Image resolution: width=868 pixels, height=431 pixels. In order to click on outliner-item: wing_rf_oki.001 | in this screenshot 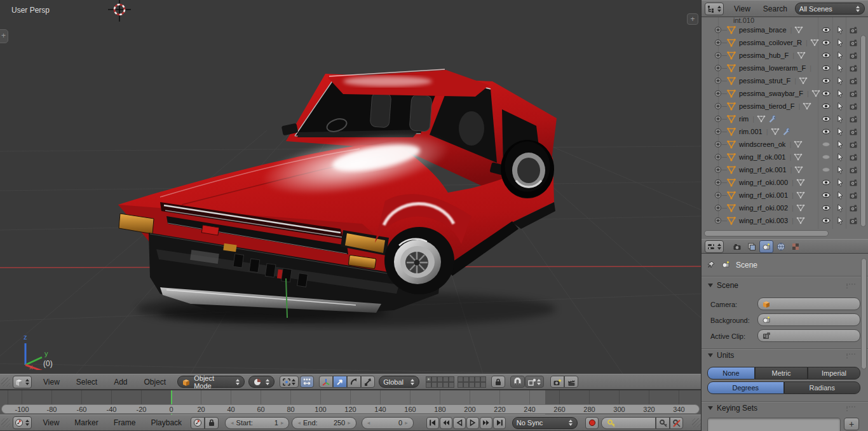, I will do `click(780, 195)`.